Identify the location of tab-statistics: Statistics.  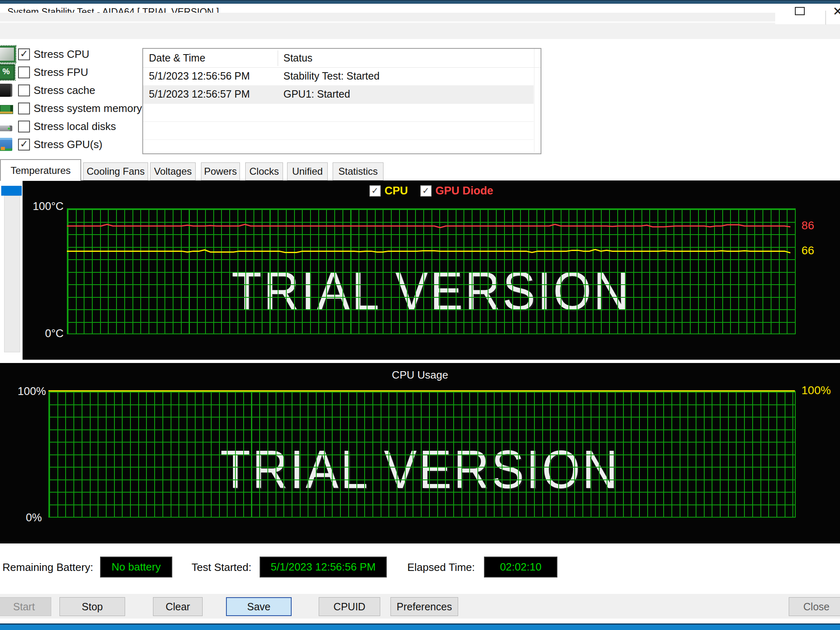
(358, 171).